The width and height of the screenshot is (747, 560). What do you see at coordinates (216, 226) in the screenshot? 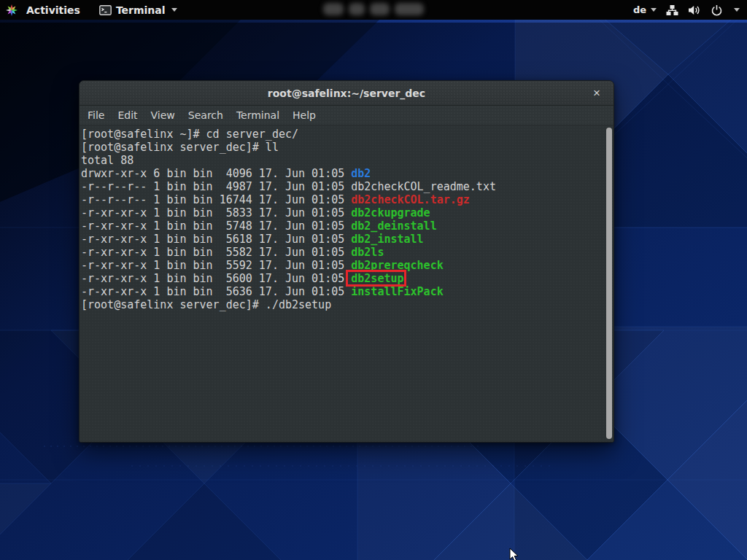
I see `terminal-text-segment: -r-xr-xr-x 1 bin bin 5748 17. Jun 01:05` at bounding box center [216, 226].